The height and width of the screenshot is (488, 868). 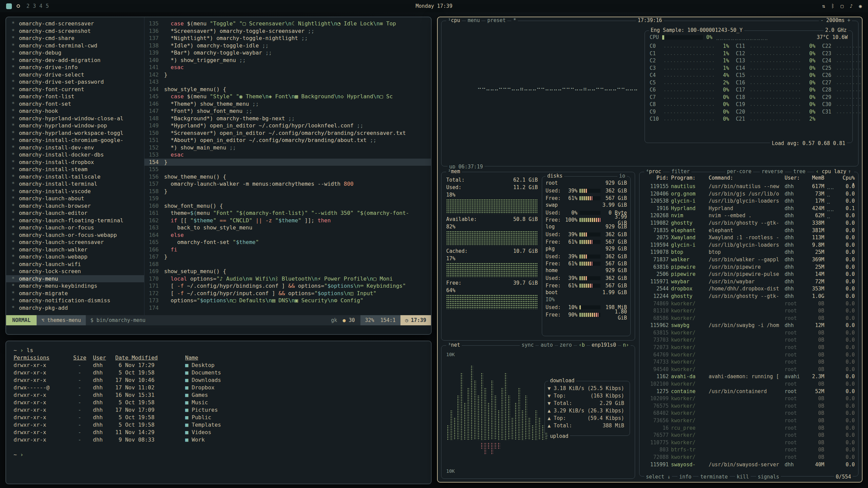 I want to click on file-list-item: *omarchy-drive-set-password, so click(x=78, y=82).